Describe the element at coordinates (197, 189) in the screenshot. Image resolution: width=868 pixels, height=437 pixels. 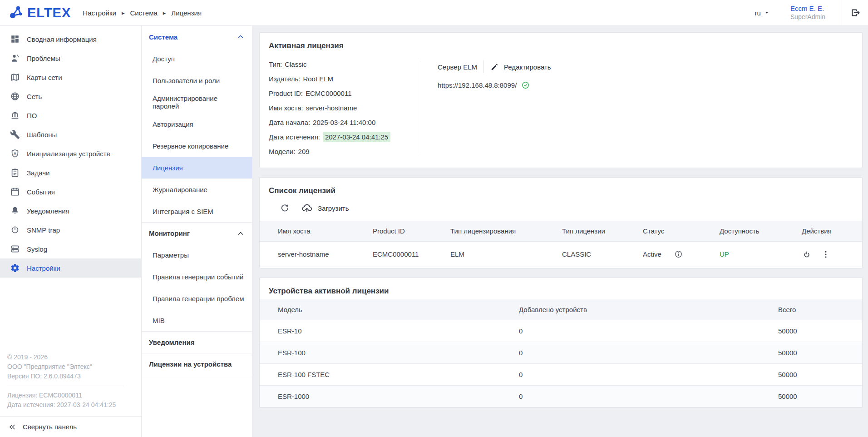
I see `submenu-item: Журналирование` at that location.